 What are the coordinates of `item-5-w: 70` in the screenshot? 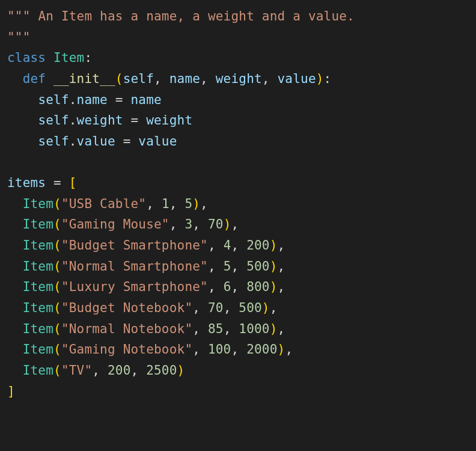 It's located at (216, 308).